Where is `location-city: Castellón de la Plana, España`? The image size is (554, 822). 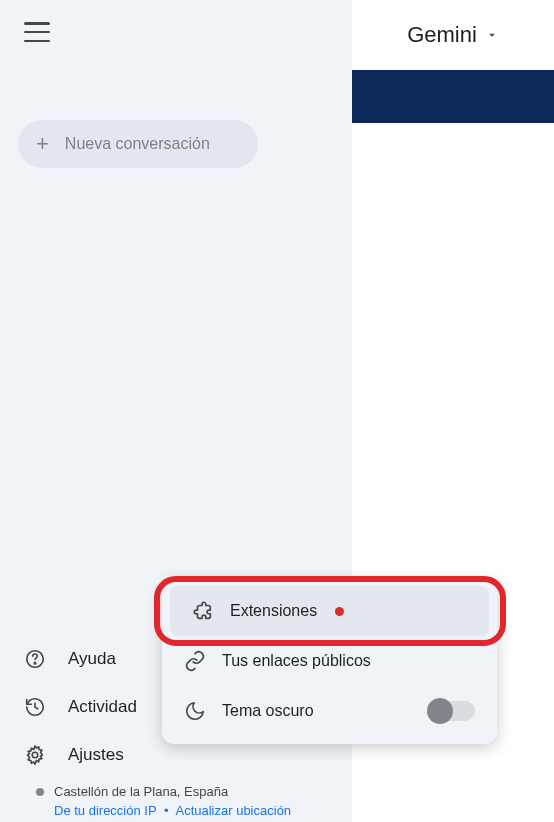 location-city: Castellón de la Plana, España is located at coordinates (141, 792).